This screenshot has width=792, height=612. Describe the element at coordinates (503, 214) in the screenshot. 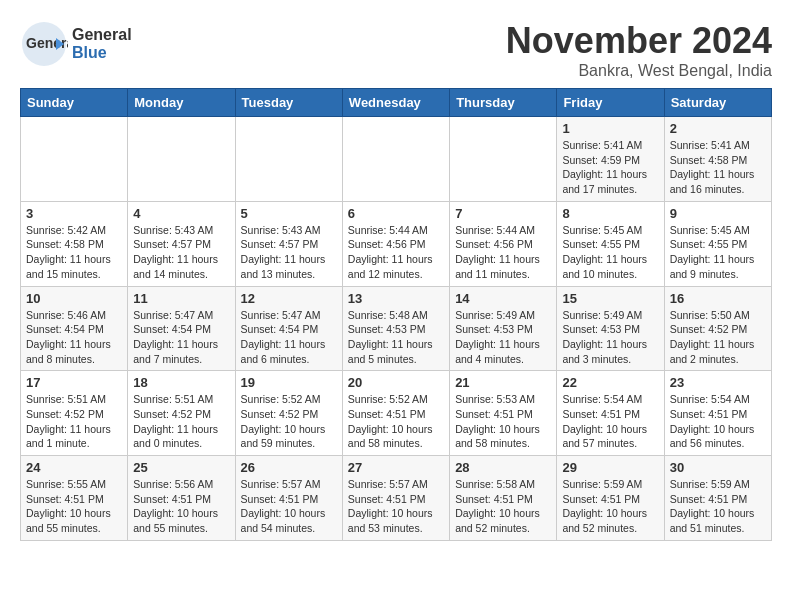

I see `day-number: 7` at that location.